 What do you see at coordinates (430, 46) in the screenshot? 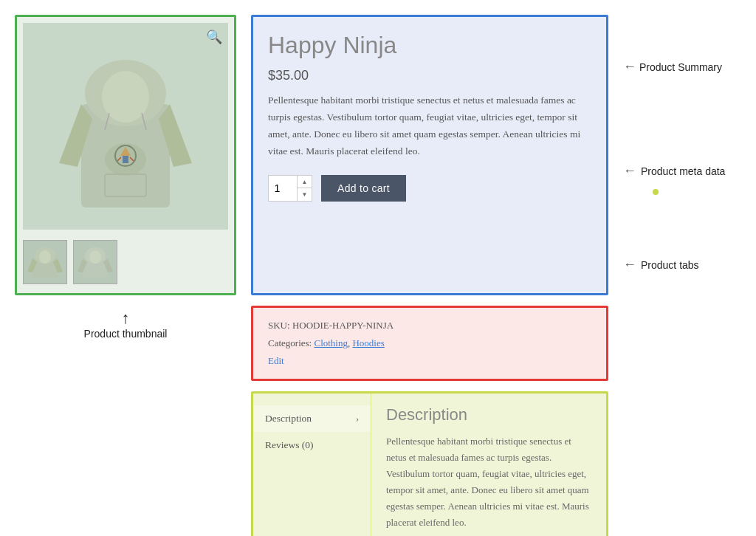
I see `product-title: Happy Ninja` at bounding box center [430, 46].